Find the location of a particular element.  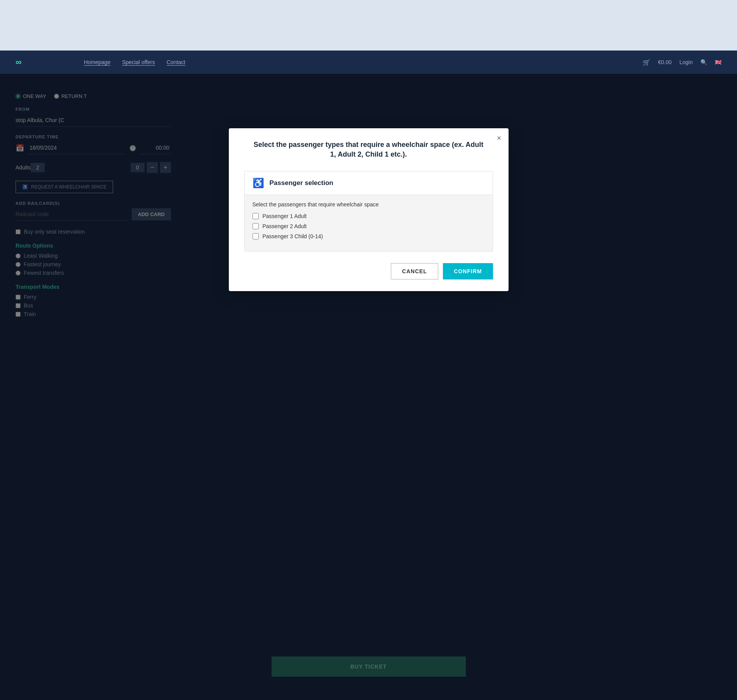

passenger-selection-header: ♿ Passenger selection is located at coordinates (369, 183).